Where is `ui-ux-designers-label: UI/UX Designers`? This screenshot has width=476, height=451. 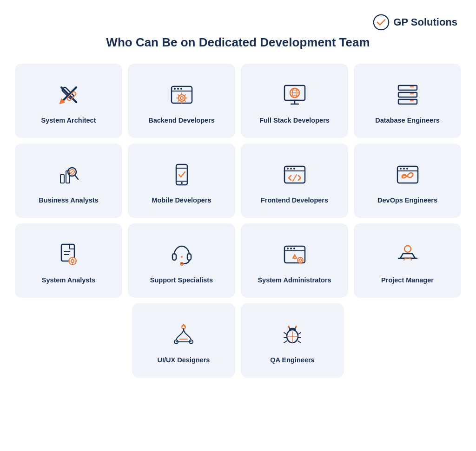
ui-ux-designers-label: UI/UX Designers is located at coordinates (184, 360).